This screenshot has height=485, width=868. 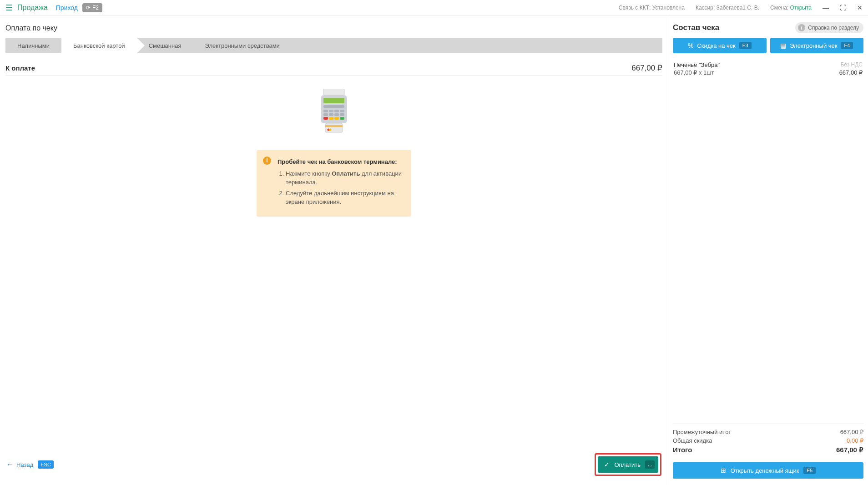 I want to click on tab-card: Банковской картой, so click(x=99, y=45).